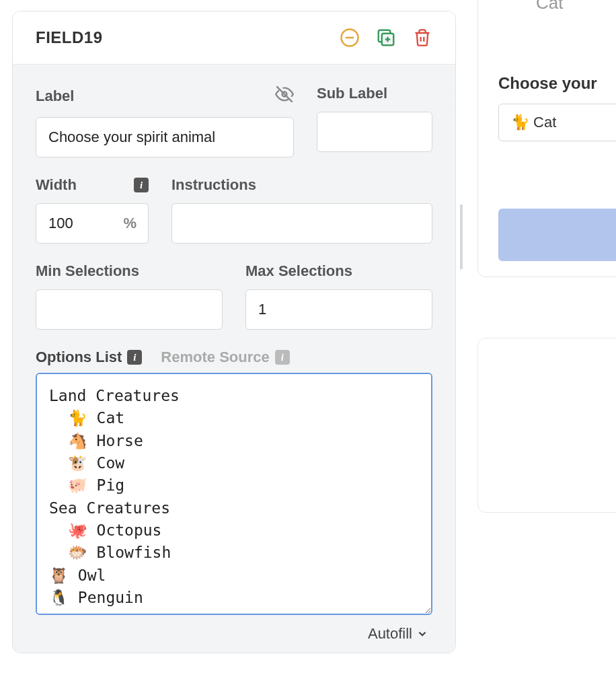  Describe the element at coordinates (89, 357) in the screenshot. I see `tab-options-list: Options List i` at that location.